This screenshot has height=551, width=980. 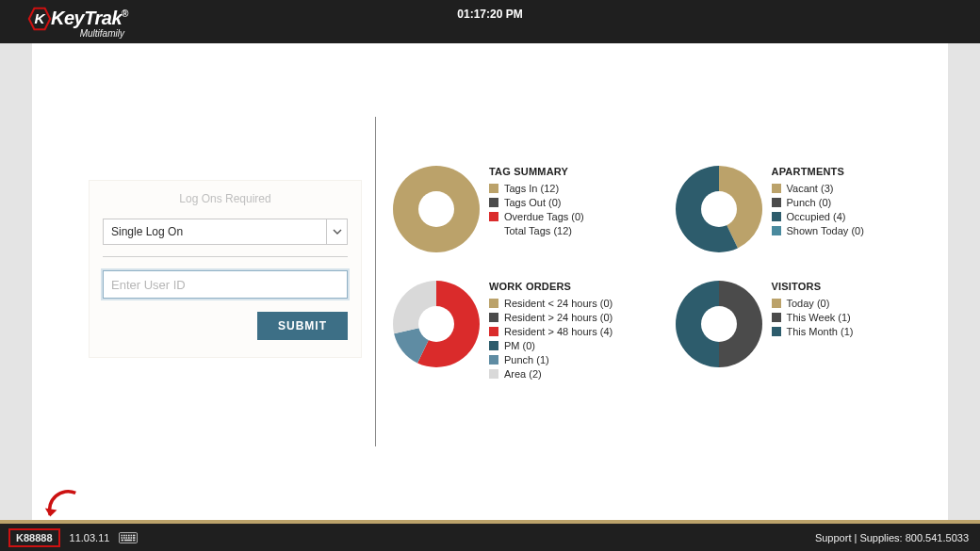 I want to click on legend-label: Total Tags (12), so click(x=538, y=231).